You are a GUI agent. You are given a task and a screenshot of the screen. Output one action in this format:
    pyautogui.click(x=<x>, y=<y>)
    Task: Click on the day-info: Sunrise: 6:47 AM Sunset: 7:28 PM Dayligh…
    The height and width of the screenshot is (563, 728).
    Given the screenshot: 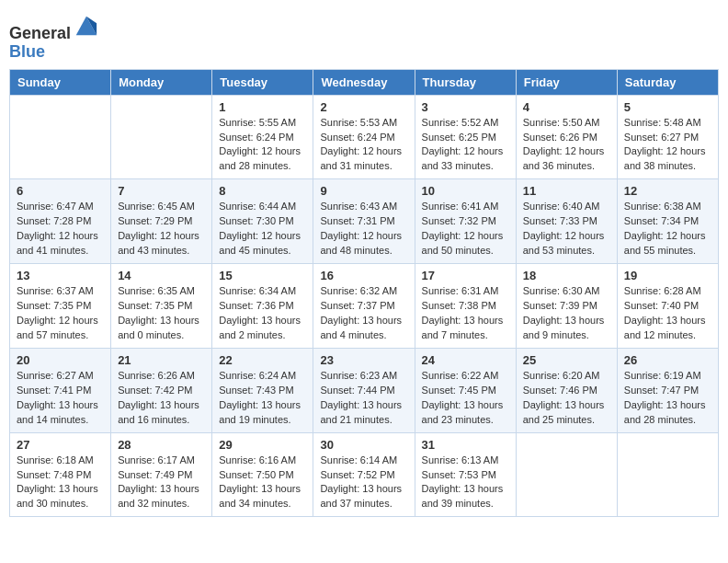 What is the action you would take?
    pyautogui.click(x=61, y=229)
    